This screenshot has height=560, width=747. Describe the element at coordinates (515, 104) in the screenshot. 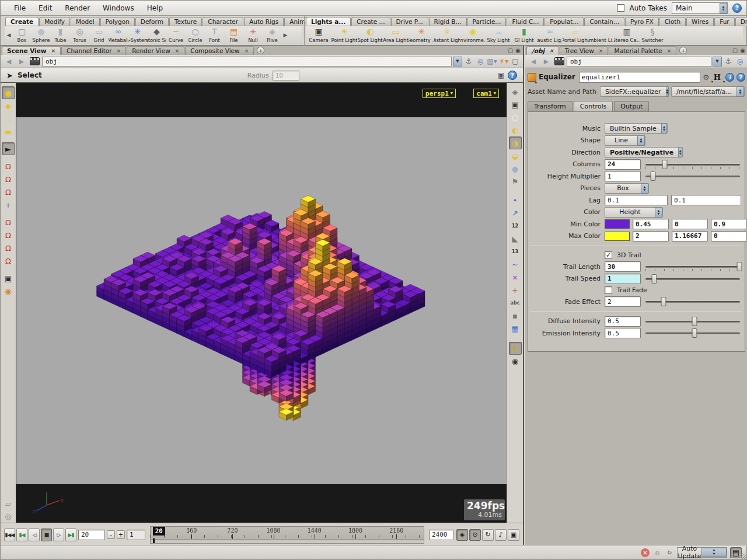

I see `snapshot-camera-icon: ▣` at that location.